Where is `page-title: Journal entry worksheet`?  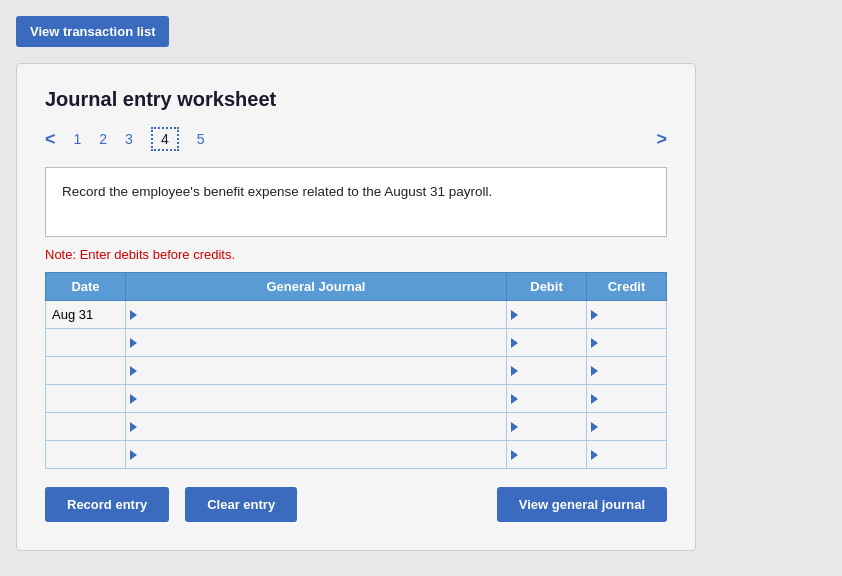 page-title: Journal entry worksheet is located at coordinates (356, 100).